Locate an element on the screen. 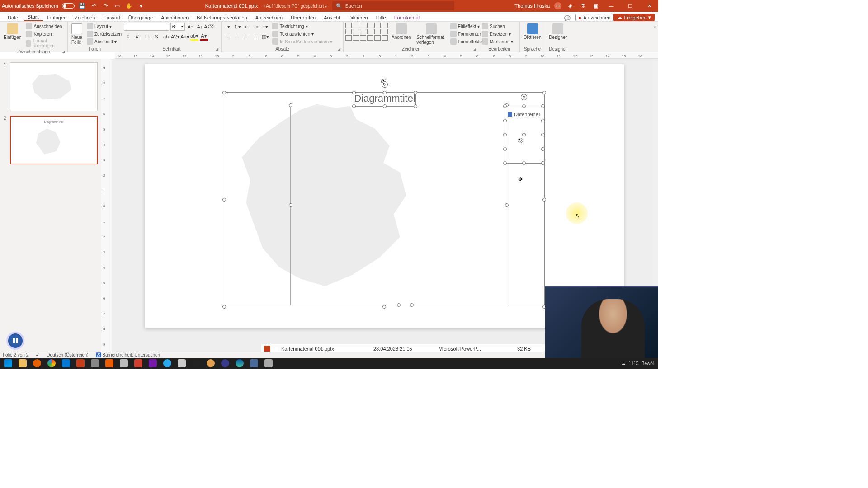 Image resolution: width=868 pixels, height=488 pixels. paste-button: Einfügen is located at coordinates (13, 32).